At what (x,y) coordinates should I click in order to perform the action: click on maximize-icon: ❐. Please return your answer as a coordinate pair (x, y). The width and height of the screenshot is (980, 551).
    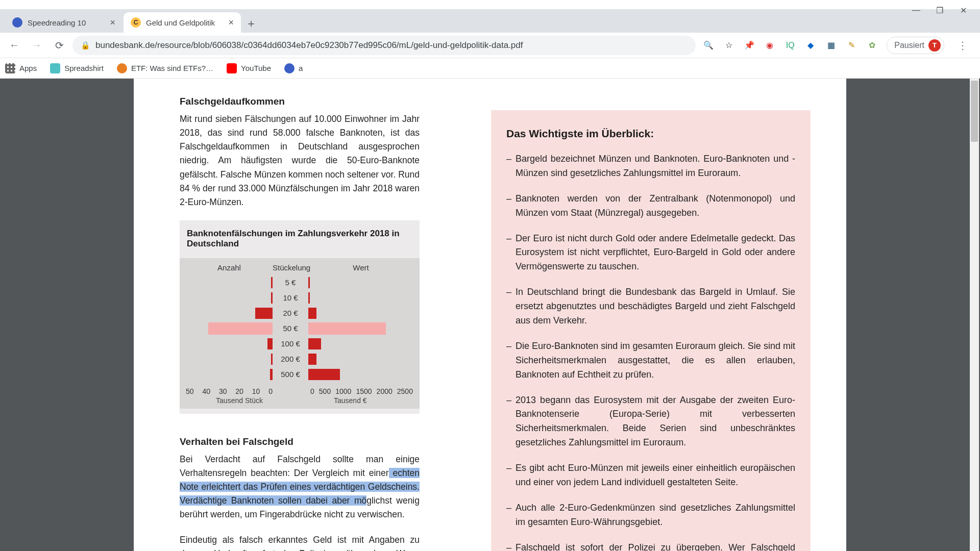
    Looking at the image, I should click on (940, 10).